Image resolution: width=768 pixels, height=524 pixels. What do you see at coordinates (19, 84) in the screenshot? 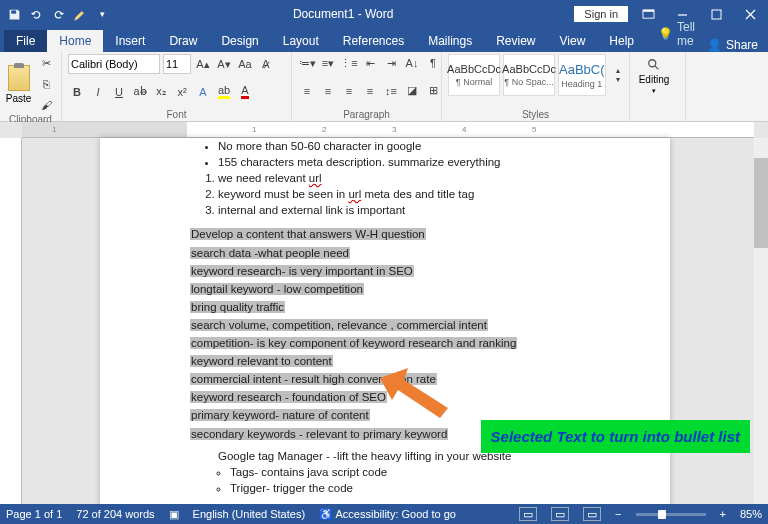
I see `paste-button: Paste` at bounding box center [19, 84].